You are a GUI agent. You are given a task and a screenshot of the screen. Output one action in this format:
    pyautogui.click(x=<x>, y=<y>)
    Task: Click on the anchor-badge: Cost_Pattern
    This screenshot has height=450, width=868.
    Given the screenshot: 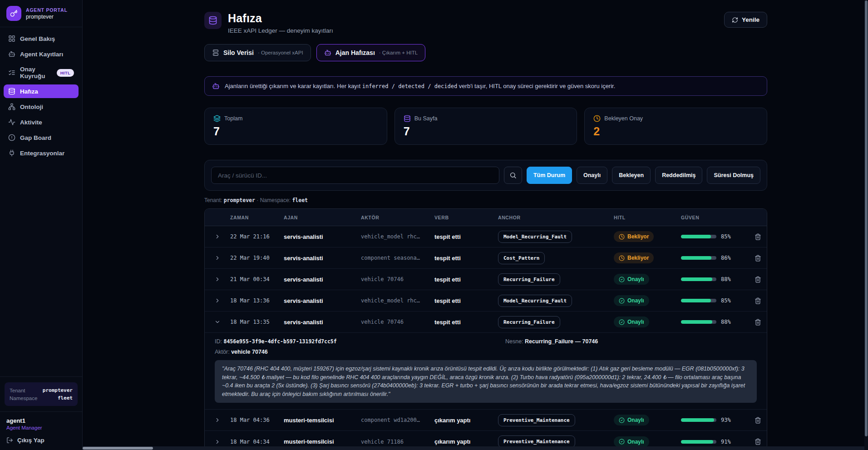 What is the action you would take?
    pyautogui.click(x=521, y=258)
    